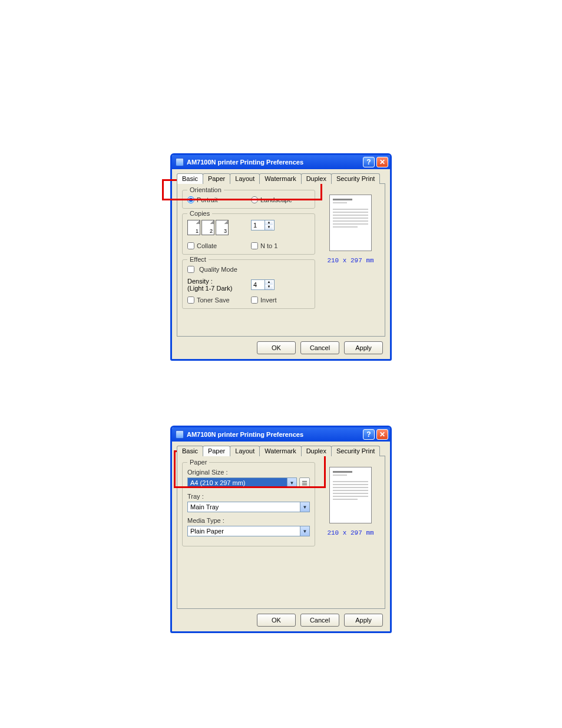 The width and height of the screenshot is (562, 728). Describe the element at coordinates (281, 257) in the screenshot. I see `printing-preferences-dialog-basic: AM7100N printer Printing Preferences ? ✕…` at that location.